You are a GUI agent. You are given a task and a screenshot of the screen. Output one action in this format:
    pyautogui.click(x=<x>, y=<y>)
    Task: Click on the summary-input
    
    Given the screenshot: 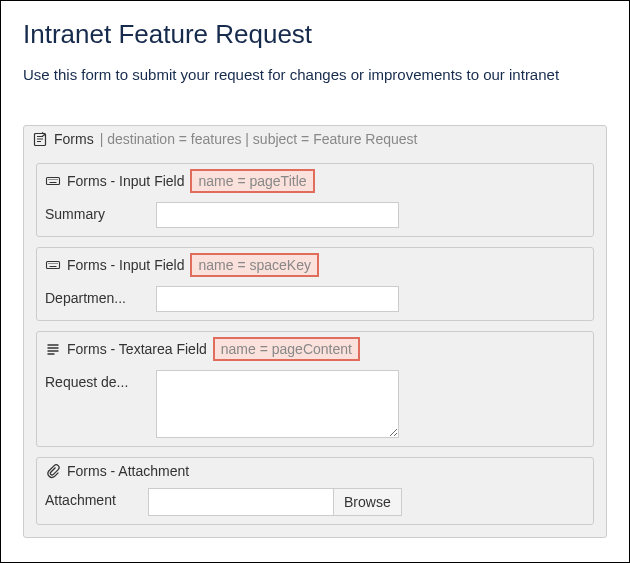 What is the action you would take?
    pyautogui.click(x=278, y=215)
    